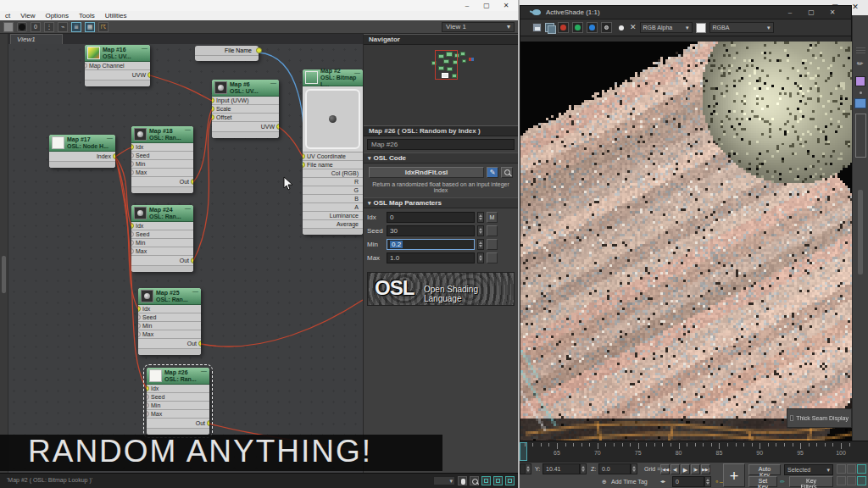  I want to click on activeshade-titlebar: ActiveShade (1:1) – ▢ ✕, so click(686, 13).